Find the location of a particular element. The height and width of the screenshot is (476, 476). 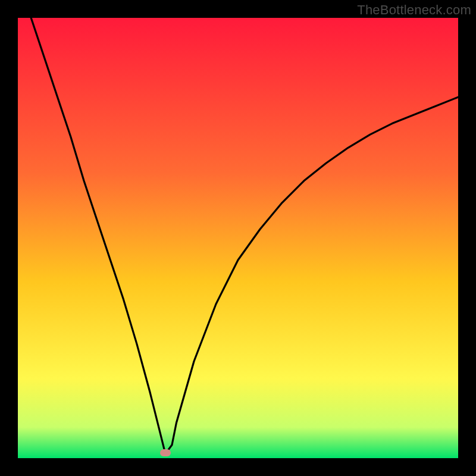

optimal-point-marker is located at coordinates (165, 453).